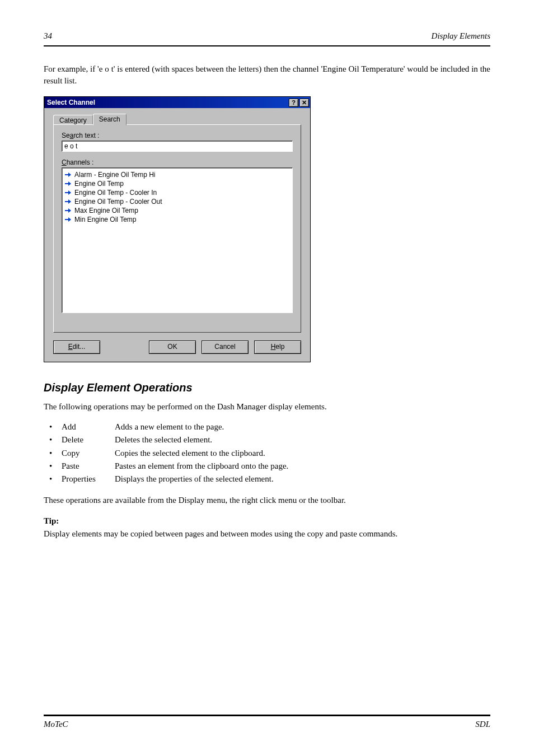  I want to click on tab-category: Category, so click(73, 120).